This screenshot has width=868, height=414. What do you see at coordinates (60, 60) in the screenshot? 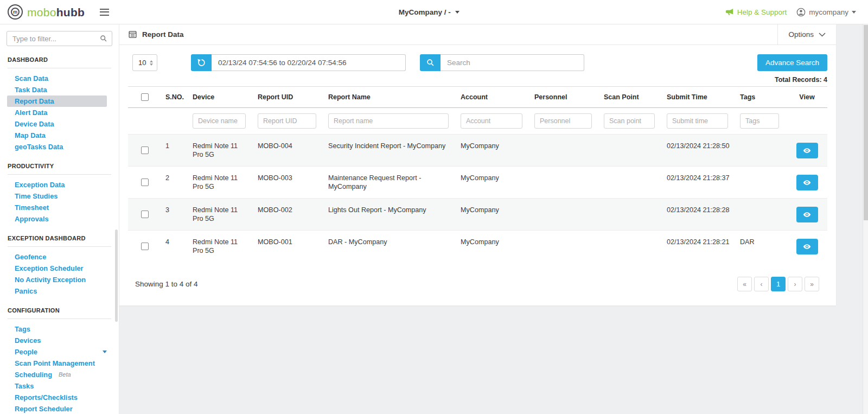
I see `sidebar-section-title: DASHBOARD` at bounding box center [60, 60].